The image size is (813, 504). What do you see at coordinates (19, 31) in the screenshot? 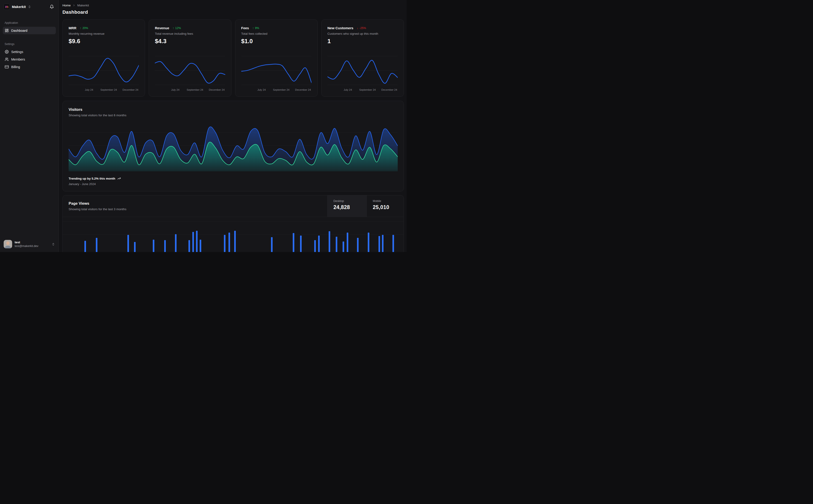
I see `sidebar-item-label: Dashboard` at bounding box center [19, 31].